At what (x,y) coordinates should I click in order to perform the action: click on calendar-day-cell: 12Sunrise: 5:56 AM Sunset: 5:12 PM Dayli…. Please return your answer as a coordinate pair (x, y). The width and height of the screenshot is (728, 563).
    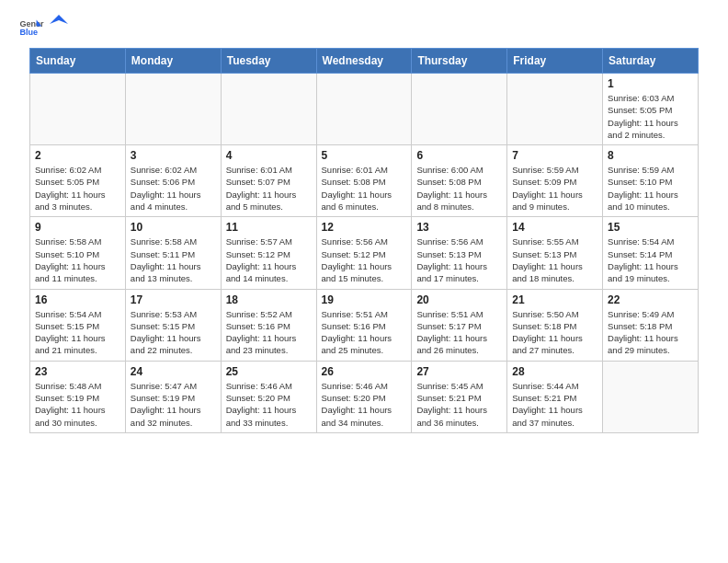
    Looking at the image, I should click on (364, 253).